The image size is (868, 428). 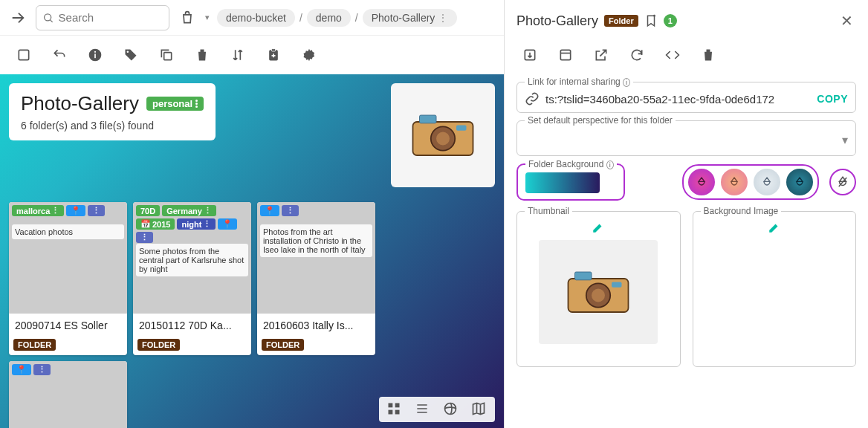 I want to click on view-list-icon, so click(x=423, y=409).